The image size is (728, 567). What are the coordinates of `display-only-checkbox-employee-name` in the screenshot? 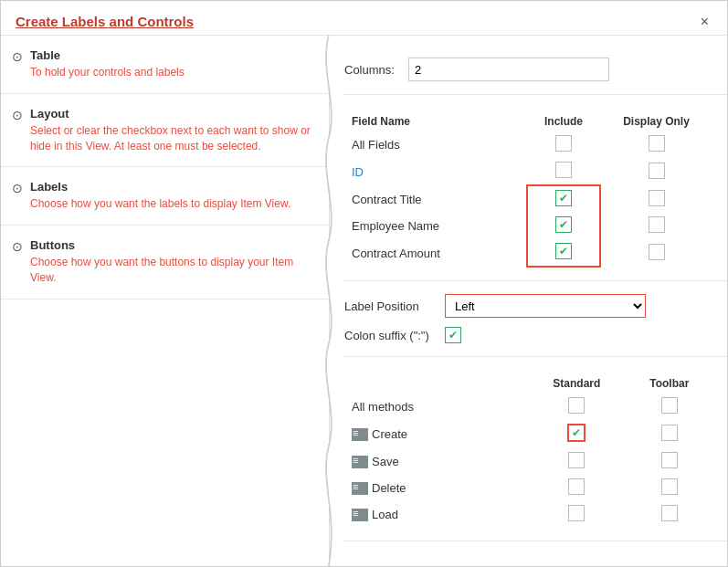 It's located at (657, 225).